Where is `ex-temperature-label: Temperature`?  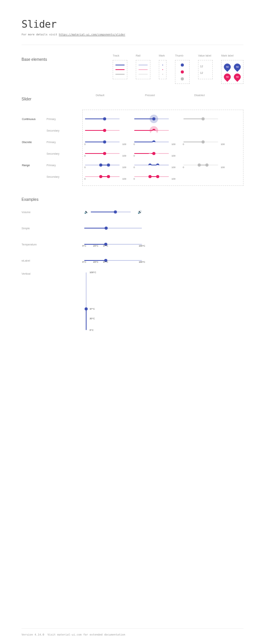 ex-temperature-label: Temperature is located at coordinates (53, 245).